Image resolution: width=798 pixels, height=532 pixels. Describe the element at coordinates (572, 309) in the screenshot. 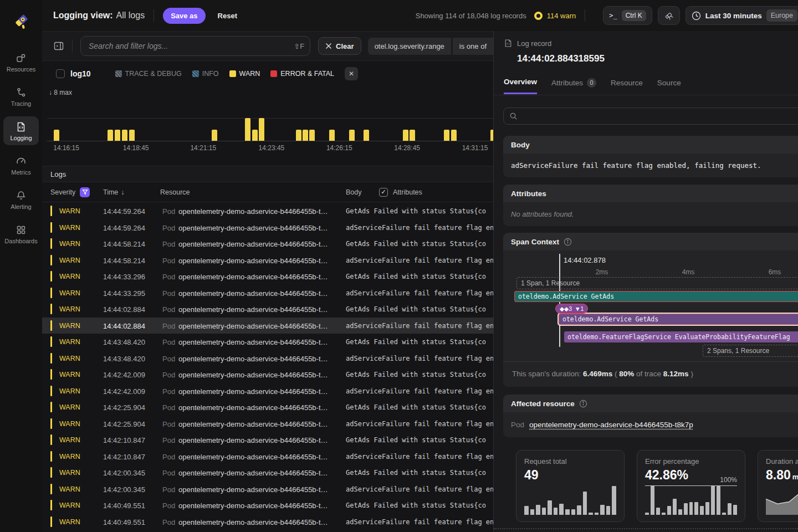

I see `span-events-badge: ◆◆3 ▼1` at that location.